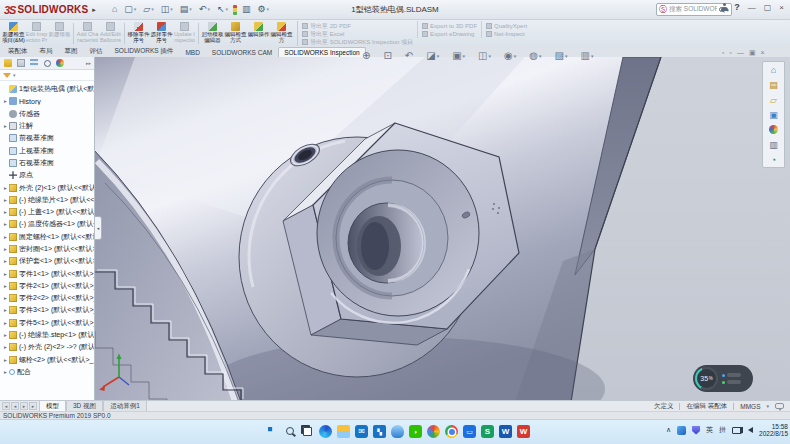 The width and height of the screenshot is (790, 444). Describe the element at coordinates (48, 310) in the screenshot. I see `tree-row: 零件3<1> (默认<<默认>_显示状态` at that location.